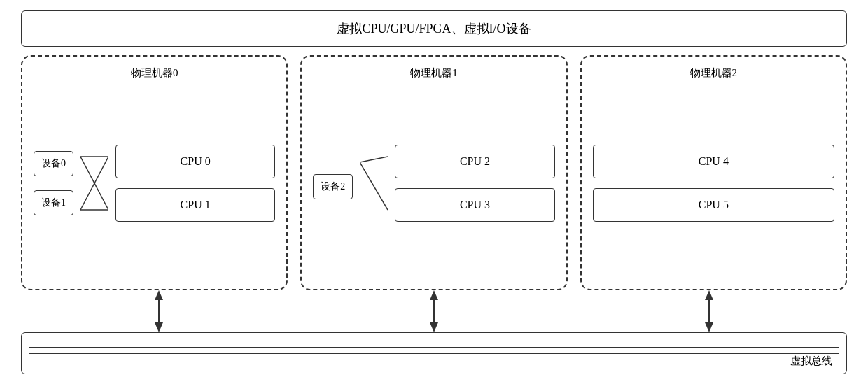  What do you see at coordinates (53, 183) in the screenshot?
I see `devices-col-0: 设备0 设备1` at bounding box center [53, 183].